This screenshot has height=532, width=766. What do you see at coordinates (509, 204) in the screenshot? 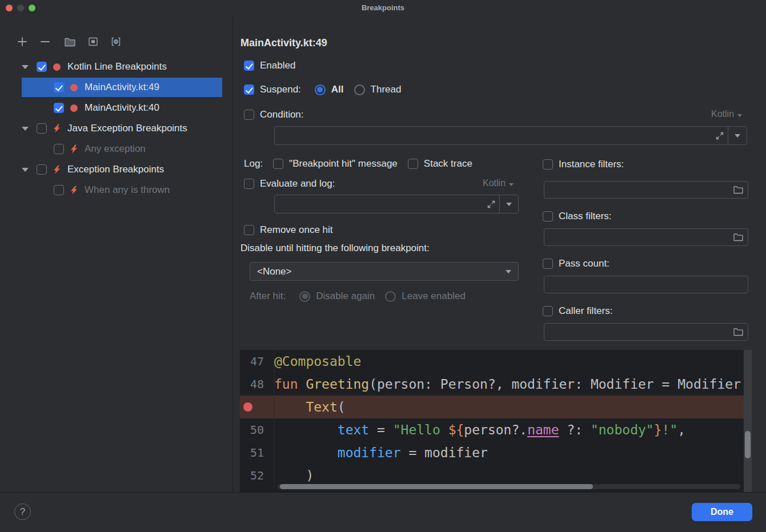
I see `evaluate-history-dropdown-button` at bounding box center [509, 204].